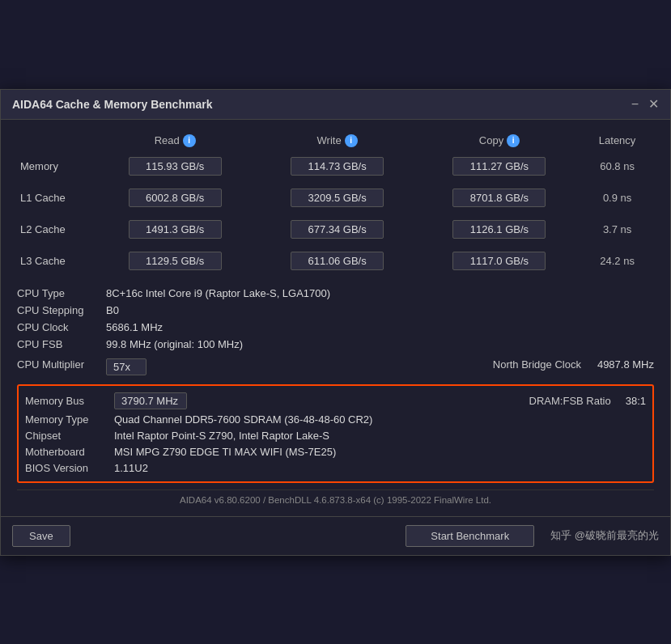 Image resolution: width=671 pixels, height=644 pixels. What do you see at coordinates (62, 327) in the screenshot?
I see `cpu-info-label-2: CPU Clock` at bounding box center [62, 327].